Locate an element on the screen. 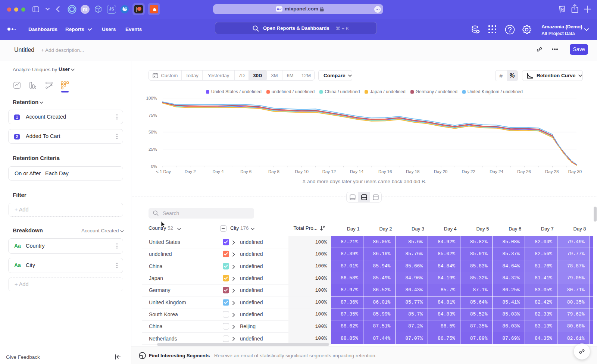  svg-text: Day 8 is located at coordinates (274, 172).